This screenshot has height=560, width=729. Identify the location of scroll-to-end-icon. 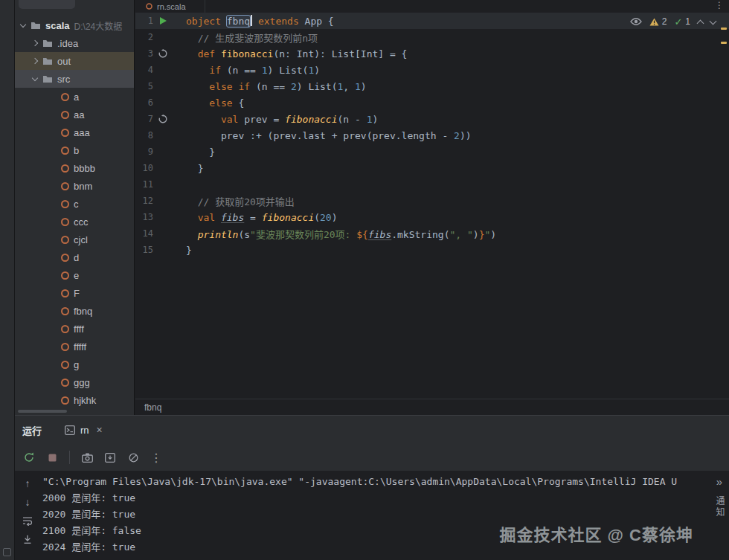
(28, 539).